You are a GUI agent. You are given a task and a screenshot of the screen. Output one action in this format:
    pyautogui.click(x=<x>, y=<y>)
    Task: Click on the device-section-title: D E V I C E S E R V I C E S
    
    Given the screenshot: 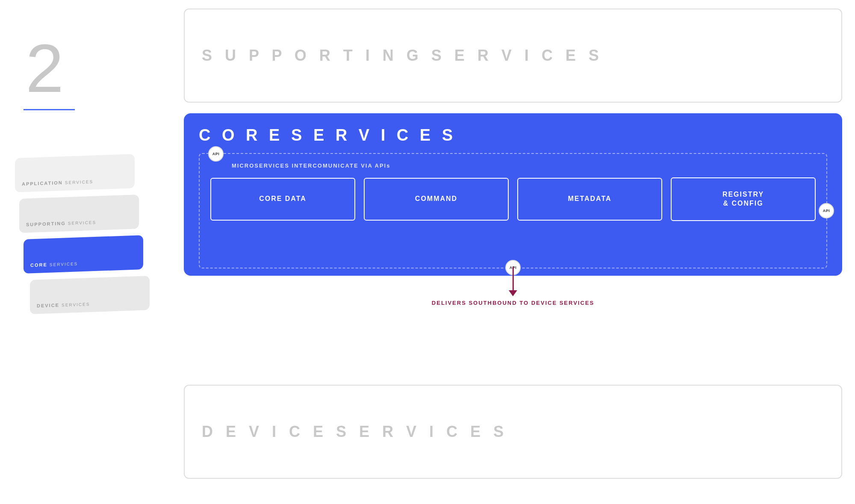 What is the action you would take?
    pyautogui.click(x=355, y=432)
    